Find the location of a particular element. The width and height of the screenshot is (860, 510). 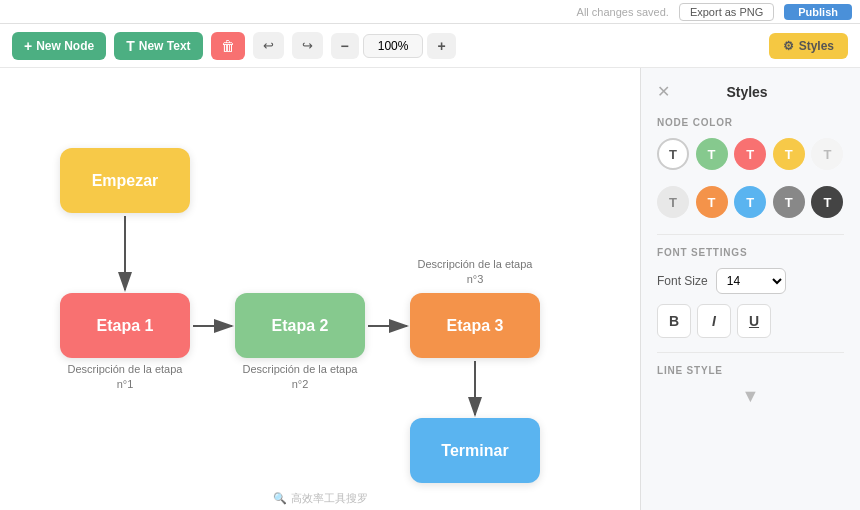

export-png-button: Export as PNG is located at coordinates (726, 12).